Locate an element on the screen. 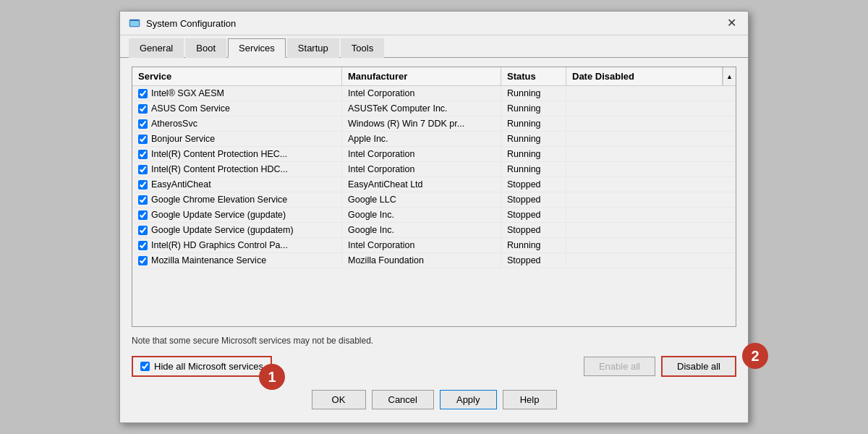  service-cell: Google Chrome Elevation Service is located at coordinates (237, 200).